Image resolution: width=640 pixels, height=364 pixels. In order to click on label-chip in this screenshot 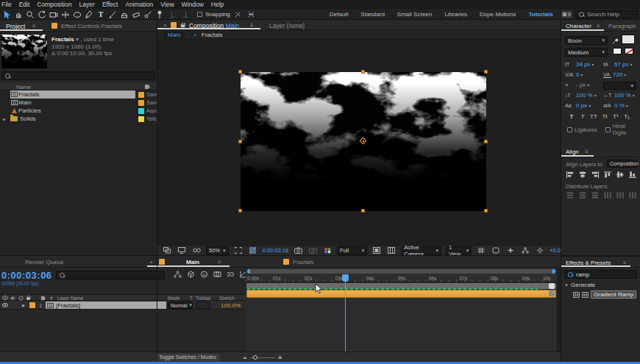, I will do `click(141, 103)`.